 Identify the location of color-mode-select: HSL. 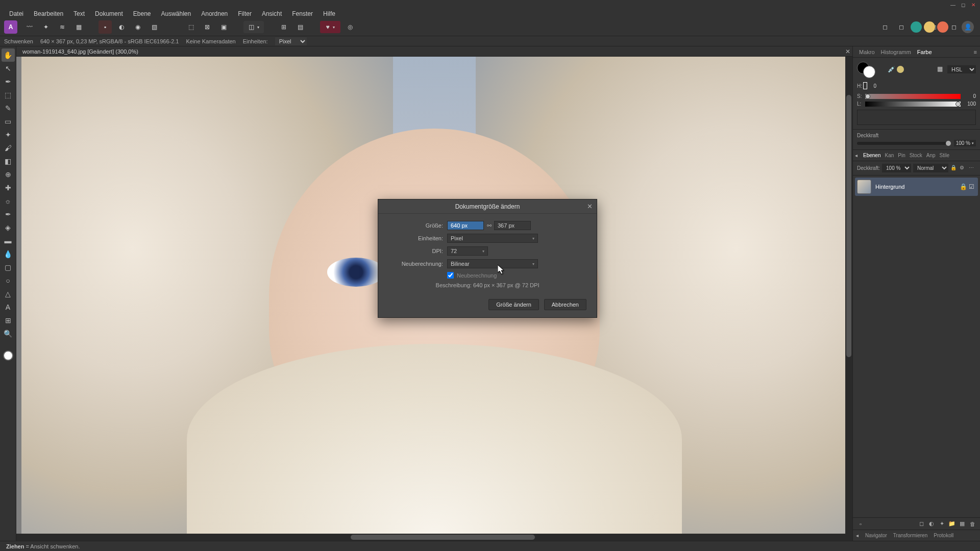
(962, 69).